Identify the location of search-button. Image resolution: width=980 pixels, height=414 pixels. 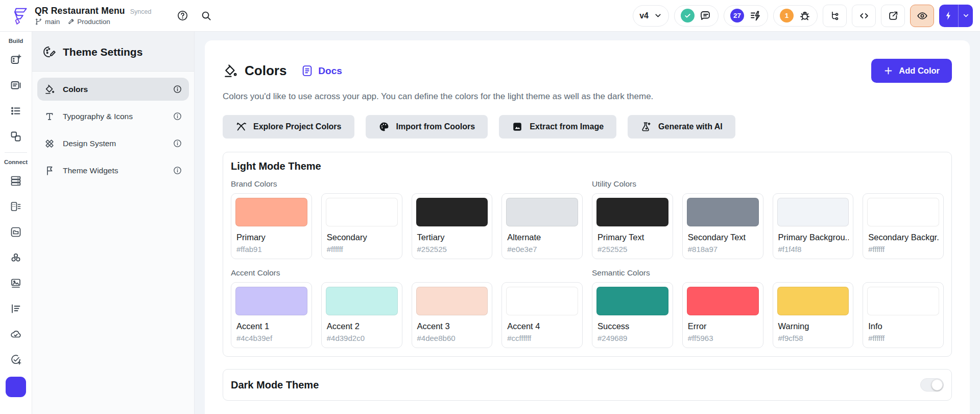
(206, 16).